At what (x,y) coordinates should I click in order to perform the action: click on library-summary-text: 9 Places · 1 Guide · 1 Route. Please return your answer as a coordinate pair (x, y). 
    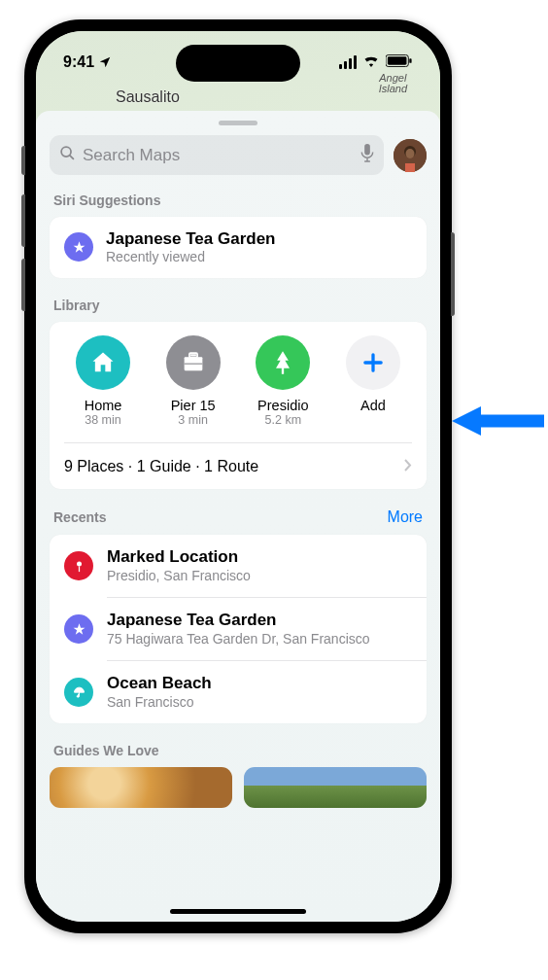
    Looking at the image, I should click on (161, 467).